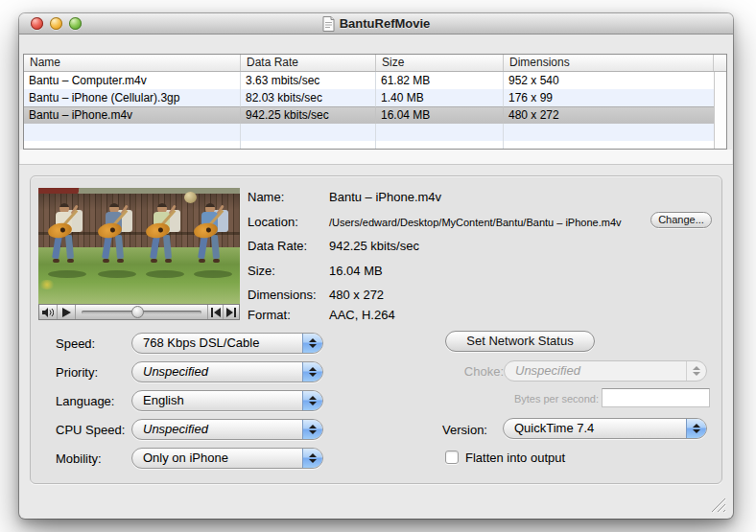  Describe the element at coordinates (79, 458) in the screenshot. I see `mobility-label: Mobility:` at that location.